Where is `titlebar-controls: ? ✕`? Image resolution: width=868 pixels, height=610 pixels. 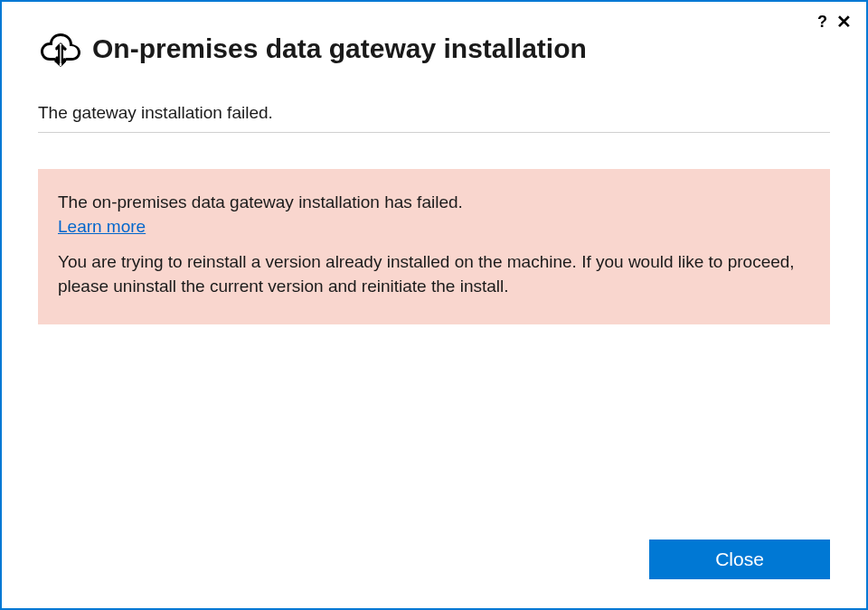
titlebar-controls: ? ✕ is located at coordinates (835, 22).